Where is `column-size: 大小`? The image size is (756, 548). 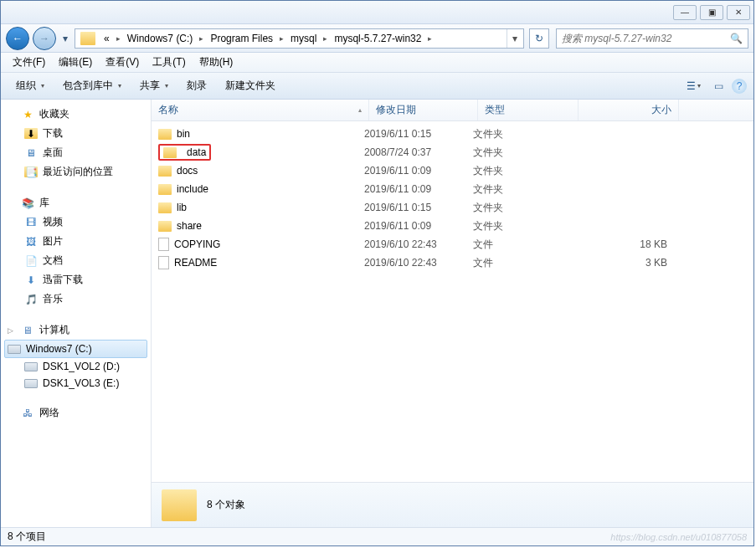
column-size: 大小 is located at coordinates (629, 110).